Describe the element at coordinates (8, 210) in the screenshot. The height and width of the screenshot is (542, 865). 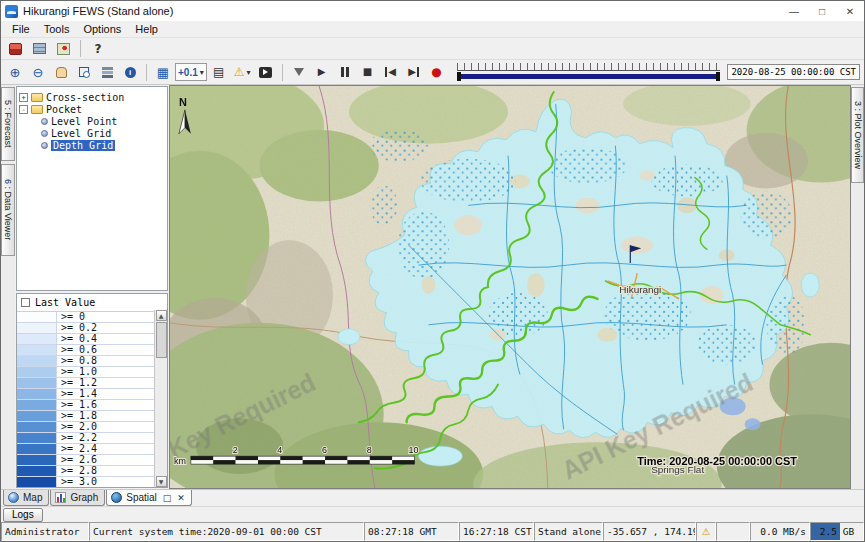
I see `sidebar-tab-data-viewer: 6 : Data Viewer` at that location.